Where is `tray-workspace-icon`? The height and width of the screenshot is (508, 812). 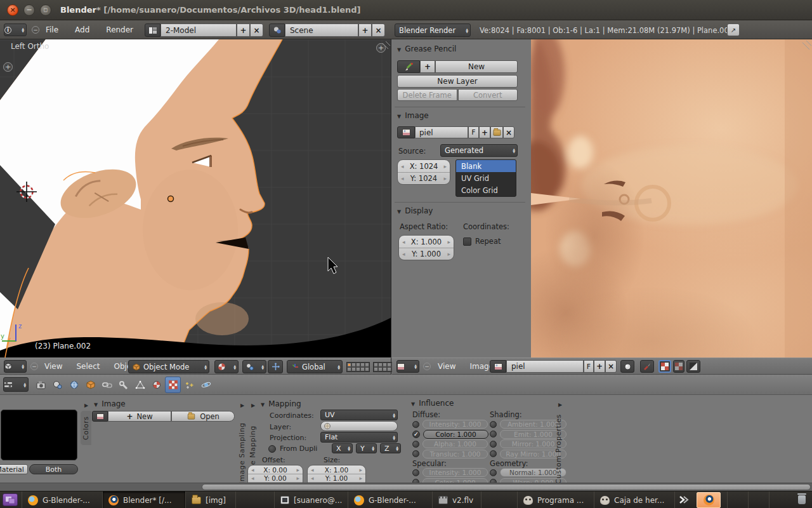 tray-workspace-icon is located at coordinates (684, 500).